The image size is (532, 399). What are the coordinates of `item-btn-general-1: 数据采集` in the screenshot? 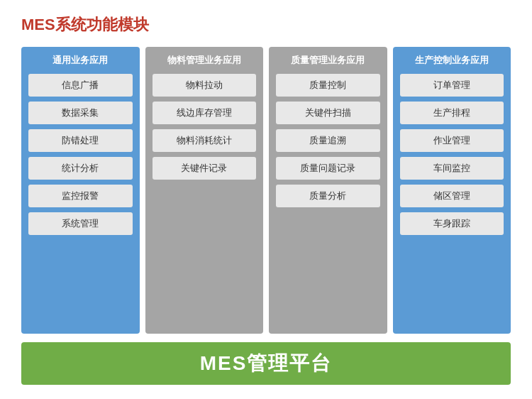 It's located at (81, 113).